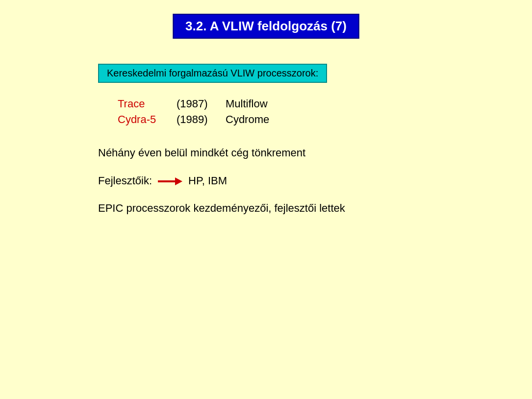 This screenshot has height=399, width=532. What do you see at coordinates (147, 104) in the screenshot?
I see `processor-name-1: Trace` at bounding box center [147, 104].